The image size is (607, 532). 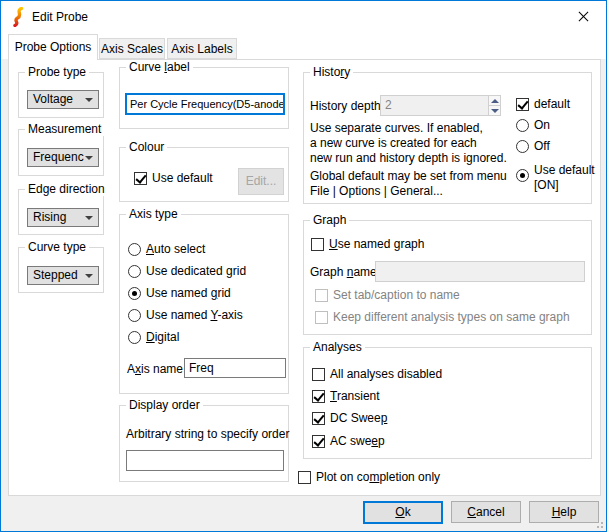 I want to click on graph-name-input, so click(x=480, y=272).